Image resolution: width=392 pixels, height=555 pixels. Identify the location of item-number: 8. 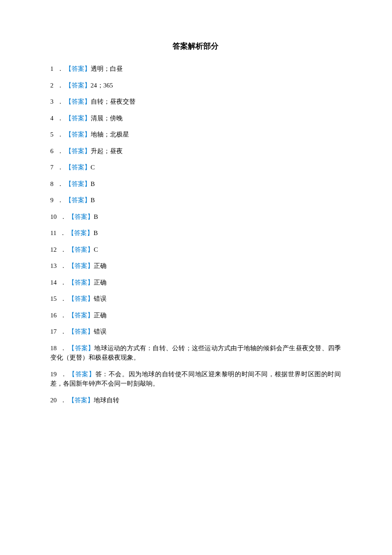
(52, 184).